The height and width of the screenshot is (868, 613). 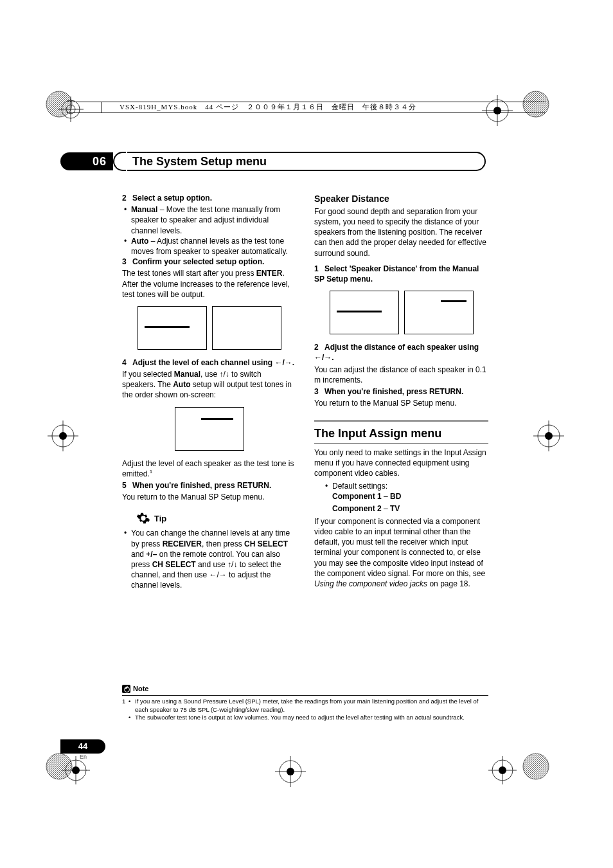 I want to click on hatch-bottom-right, so click(x=536, y=766).